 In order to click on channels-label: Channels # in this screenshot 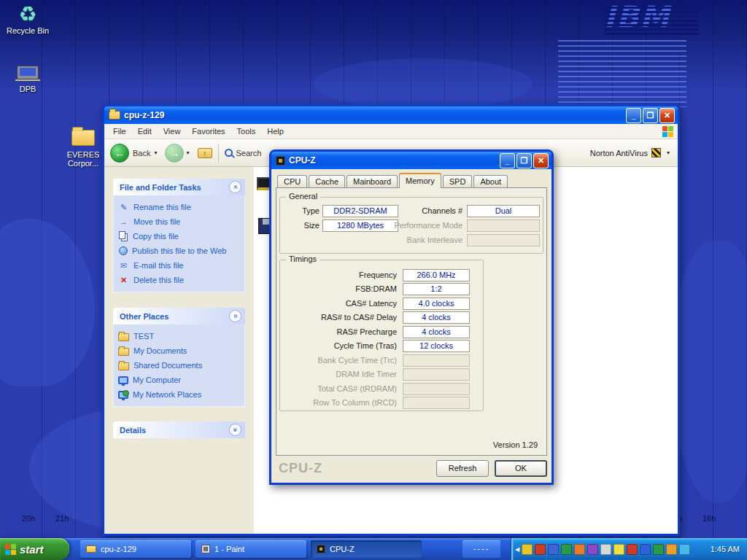, I will do `click(415, 211)`.